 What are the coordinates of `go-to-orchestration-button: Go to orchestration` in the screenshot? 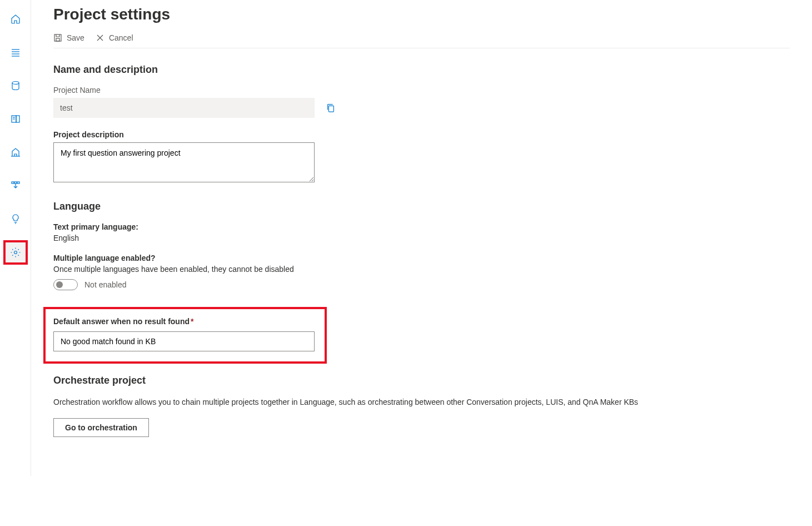 It's located at (101, 428).